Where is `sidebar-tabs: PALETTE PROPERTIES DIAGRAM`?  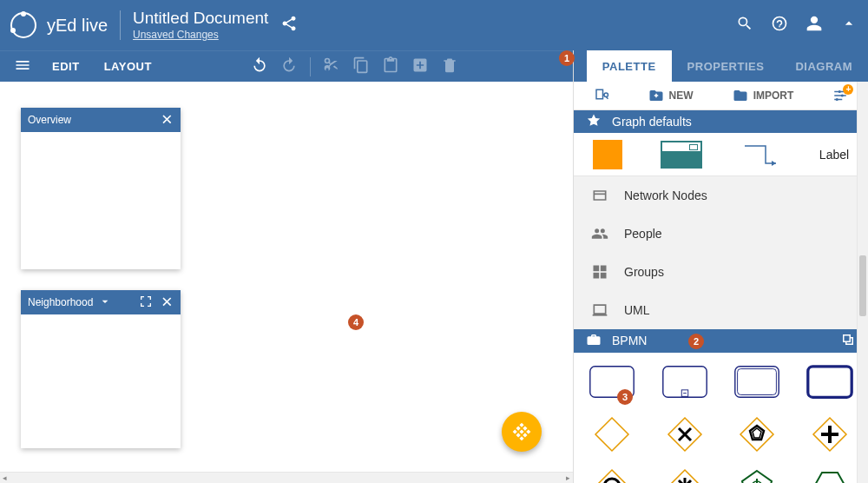
sidebar-tabs: PALETTE PROPERTIES DIAGRAM is located at coordinates (720, 66).